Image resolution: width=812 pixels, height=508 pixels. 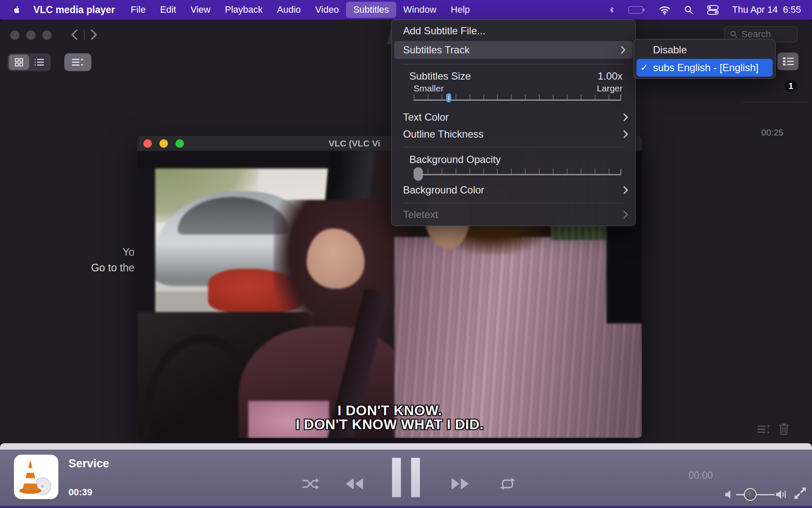 I want to click on elapsed-time: 00:39, so click(x=80, y=492).